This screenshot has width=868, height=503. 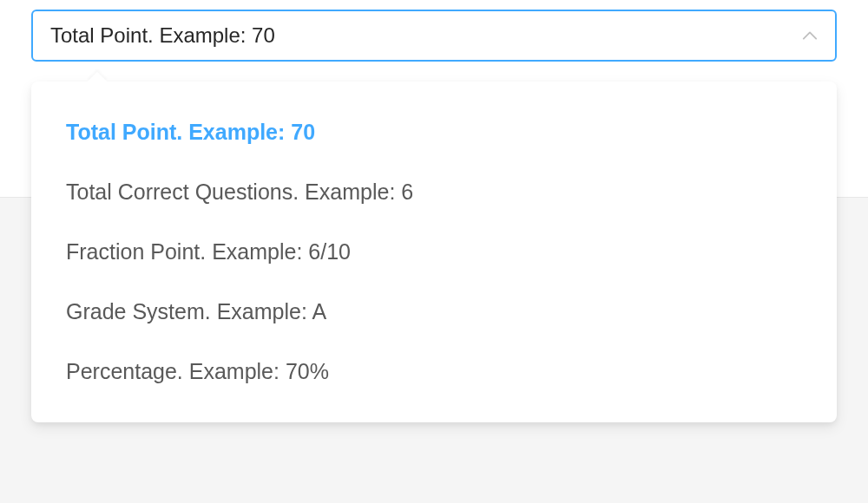 What do you see at coordinates (434, 36) in the screenshot?
I see `select-container: Total Point. Example: 70 Total Point. Ex…` at bounding box center [434, 36].